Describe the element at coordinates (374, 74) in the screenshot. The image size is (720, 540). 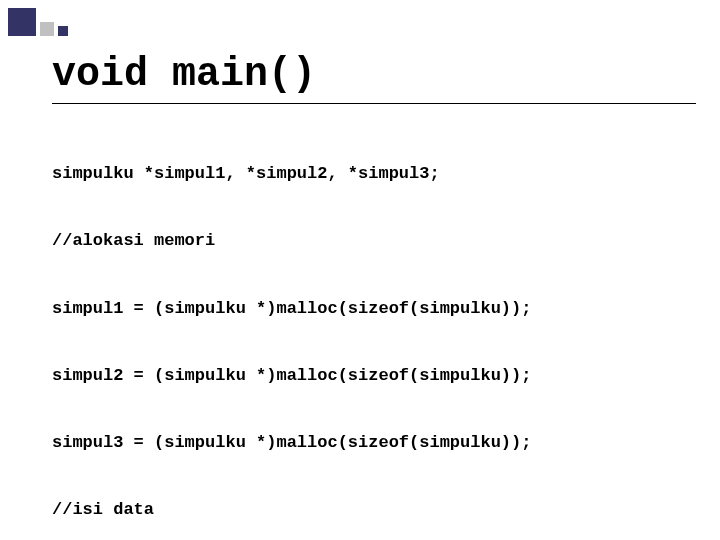
I see `slide-title: void main()` at that location.